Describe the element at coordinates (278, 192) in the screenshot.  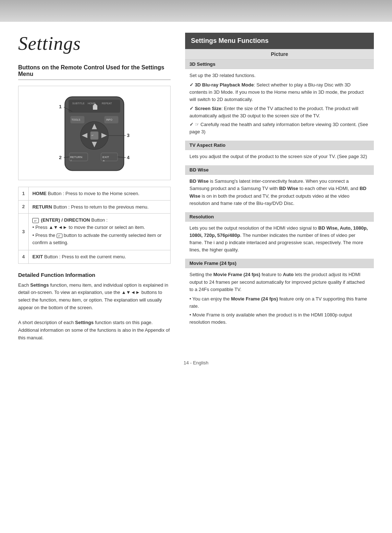
I see `bd-wise-bold-3: BD Wise` at that location.